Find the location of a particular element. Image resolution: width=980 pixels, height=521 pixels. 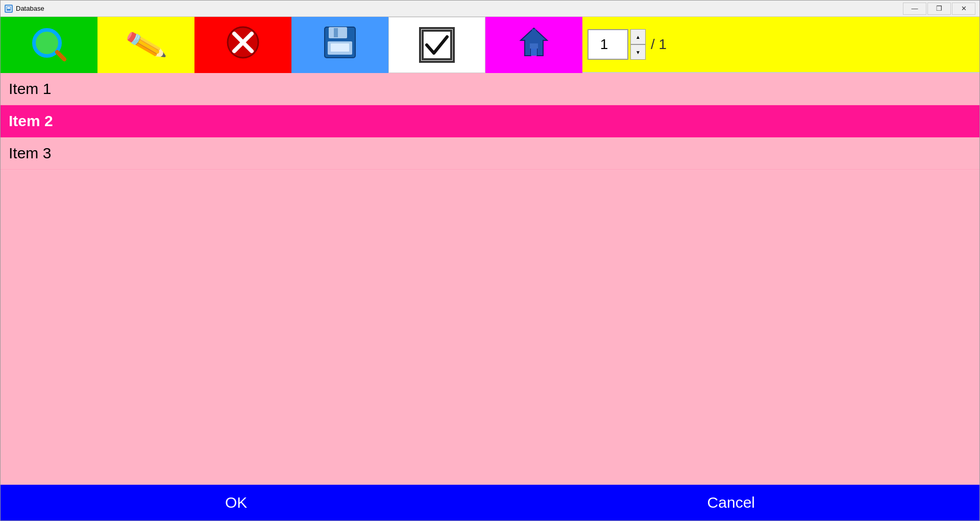

delete-button is located at coordinates (243, 45).